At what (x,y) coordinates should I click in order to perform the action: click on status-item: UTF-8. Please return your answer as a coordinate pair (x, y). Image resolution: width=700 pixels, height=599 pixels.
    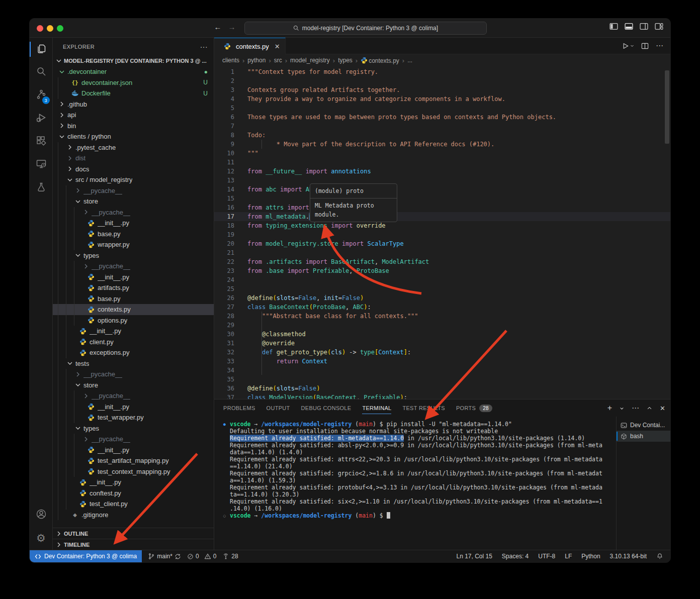
    Looking at the image, I should click on (547, 556).